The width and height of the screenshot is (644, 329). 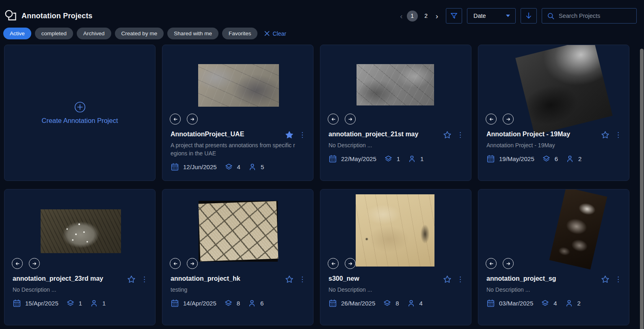 I want to click on chip-created-by-me: Created by me, so click(x=140, y=33).